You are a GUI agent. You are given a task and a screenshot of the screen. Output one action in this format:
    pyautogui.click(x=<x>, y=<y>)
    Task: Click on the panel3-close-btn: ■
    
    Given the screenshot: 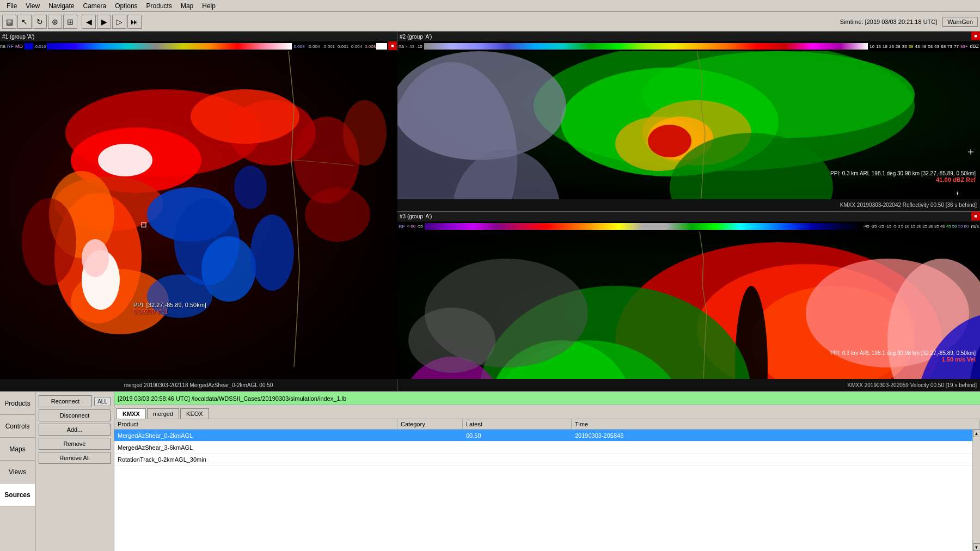 What is the action you would take?
    pyautogui.click(x=976, y=216)
    